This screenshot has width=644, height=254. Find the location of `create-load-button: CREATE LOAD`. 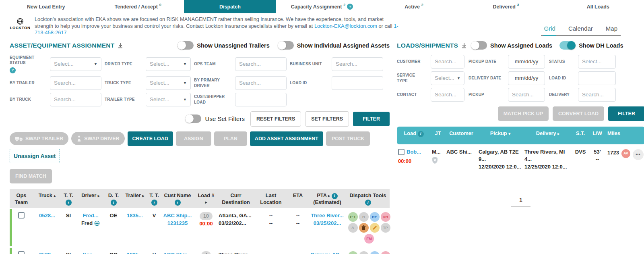

create-load-button: CREATE LOAD is located at coordinates (151, 139).